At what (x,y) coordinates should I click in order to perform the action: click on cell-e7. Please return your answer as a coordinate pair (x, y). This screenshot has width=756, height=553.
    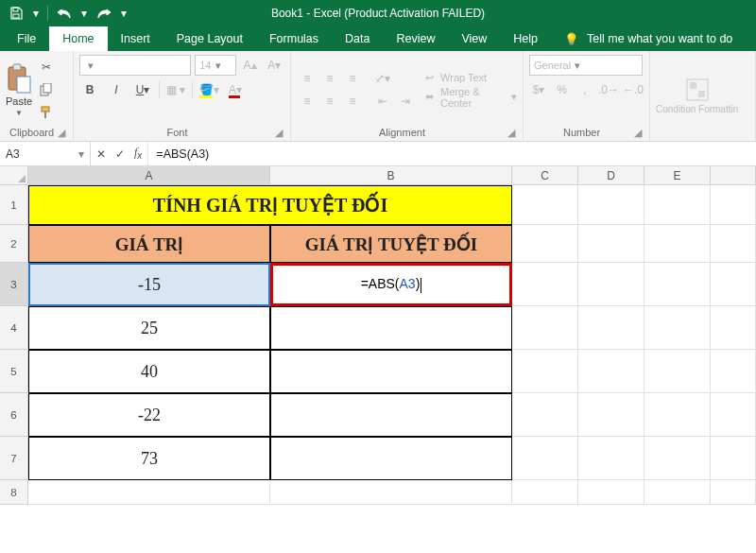
    Looking at the image, I should click on (678, 458).